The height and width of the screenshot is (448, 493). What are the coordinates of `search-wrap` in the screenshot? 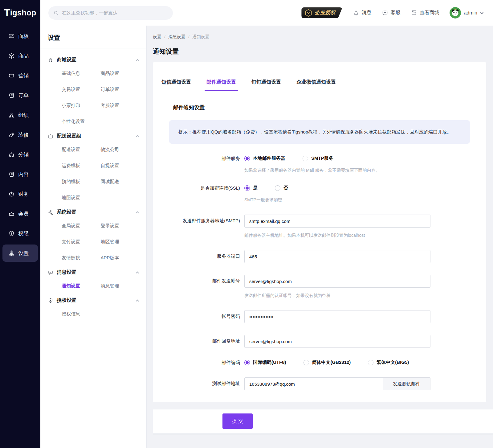 It's located at (111, 13).